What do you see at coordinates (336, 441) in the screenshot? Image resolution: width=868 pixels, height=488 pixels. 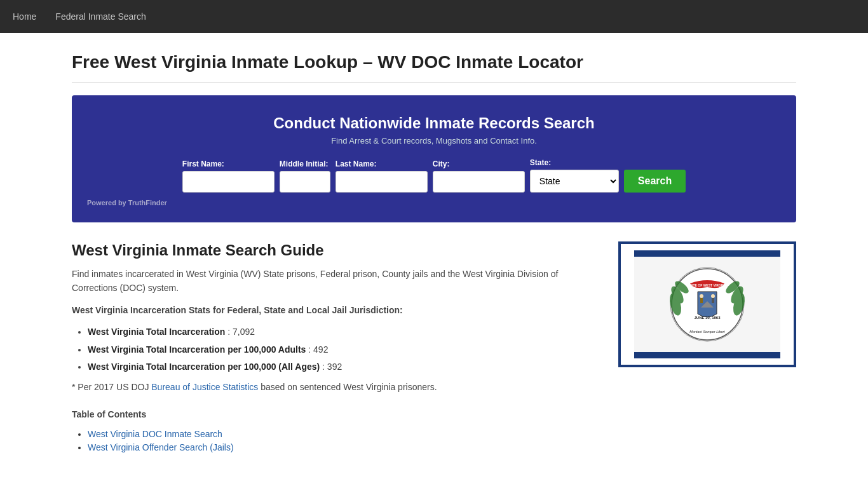 I see `toc-list: West Virginia DOC Inmate SearchWest Virg…` at bounding box center [336, 441].